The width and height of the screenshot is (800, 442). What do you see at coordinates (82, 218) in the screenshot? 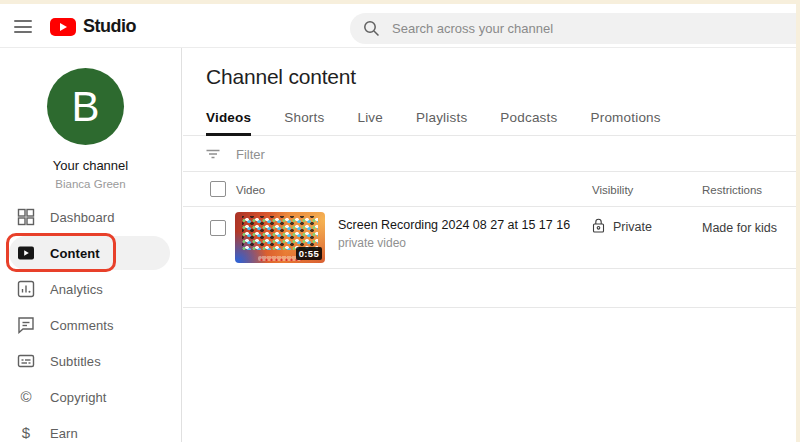
I see `sidebar-item-label: Dashboard` at bounding box center [82, 218].